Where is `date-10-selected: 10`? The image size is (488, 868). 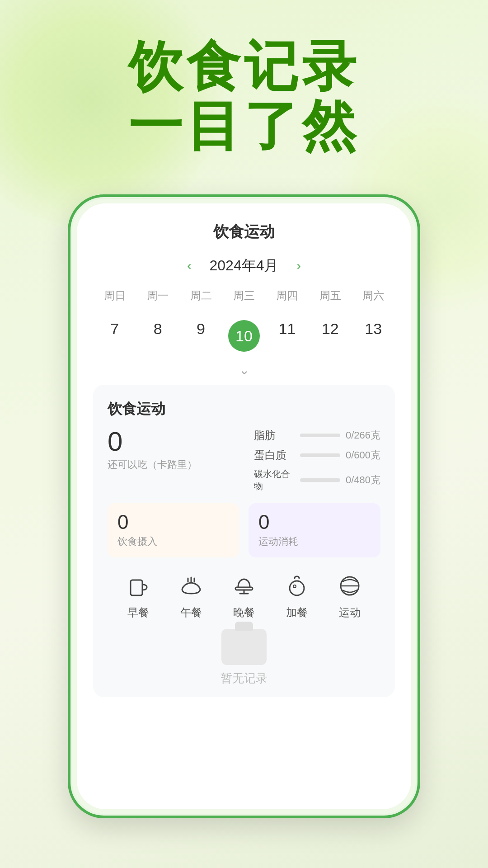
date-10-selected: 10 is located at coordinates (244, 336).